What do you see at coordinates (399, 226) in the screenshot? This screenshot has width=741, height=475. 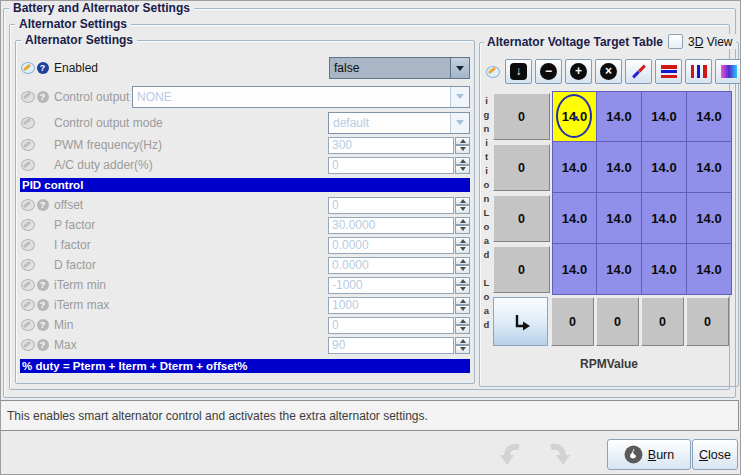 I see `p-factor-spinner` at bounding box center [399, 226].